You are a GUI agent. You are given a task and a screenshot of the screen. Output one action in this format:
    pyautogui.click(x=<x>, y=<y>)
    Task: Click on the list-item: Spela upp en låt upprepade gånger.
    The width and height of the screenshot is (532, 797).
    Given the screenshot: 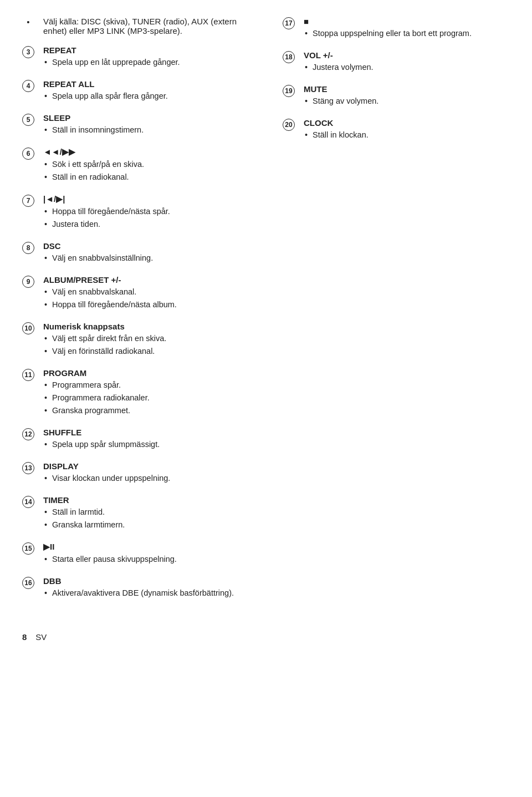 What is the action you would take?
    pyautogui.click(x=146, y=62)
    